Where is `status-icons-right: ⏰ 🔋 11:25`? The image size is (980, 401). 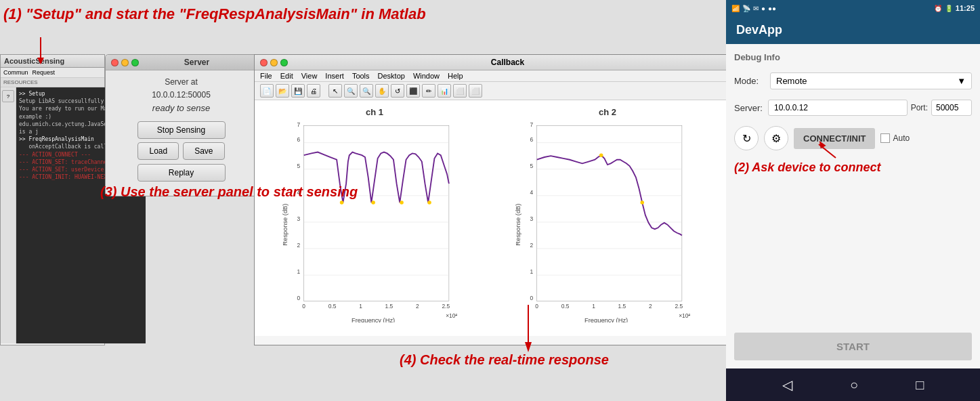 status-icons-right: ⏰ 🔋 11:25 is located at coordinates (954, 8).